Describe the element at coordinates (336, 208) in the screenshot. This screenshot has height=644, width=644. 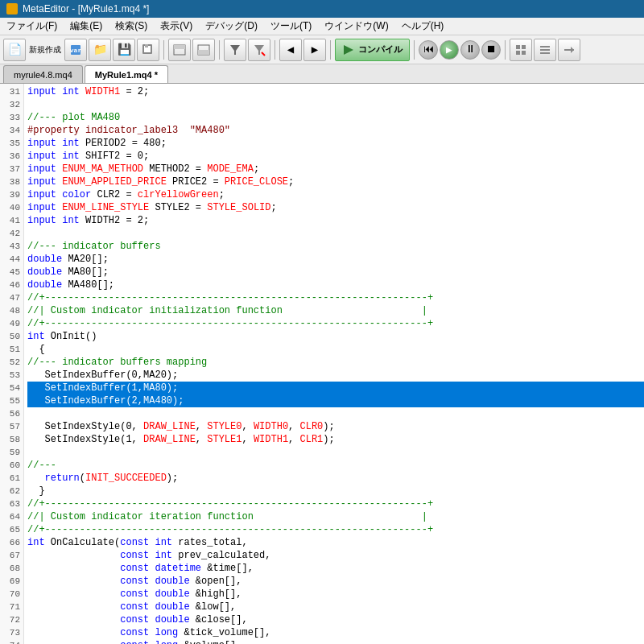
I see `code-line-40: input ENUM_LINE_STYLE STYLE2 = STYLE_SOL…` at that location.